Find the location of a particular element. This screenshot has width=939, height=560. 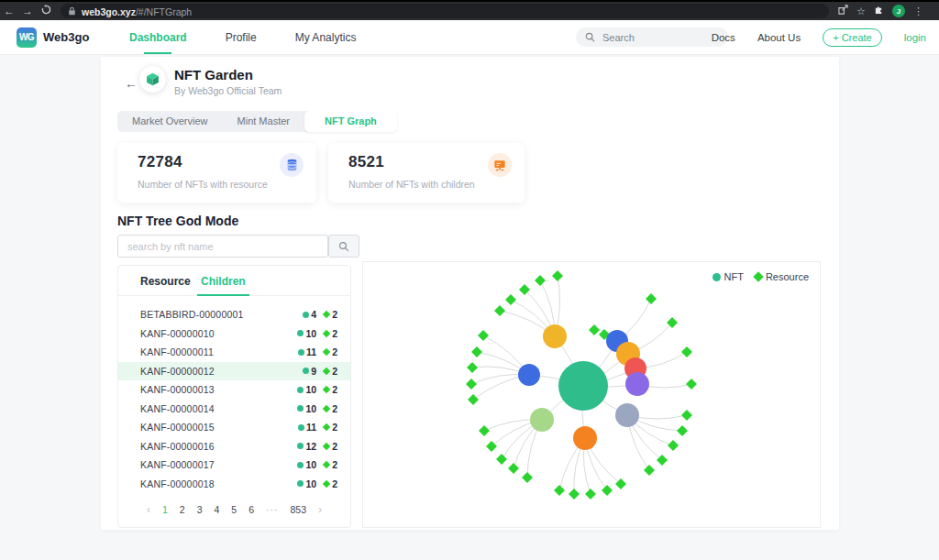

nft-name: KANF-00000018 is located at coordinates (218, 484).